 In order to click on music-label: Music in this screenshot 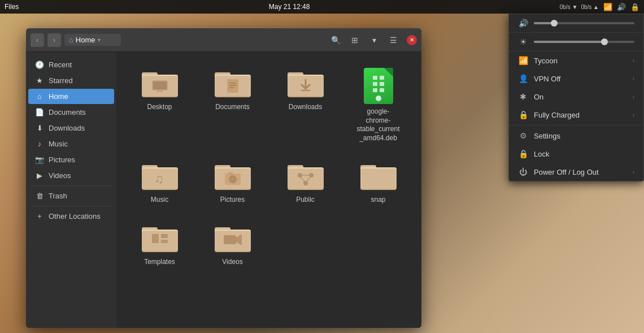, I will do `click(159, 200)`.